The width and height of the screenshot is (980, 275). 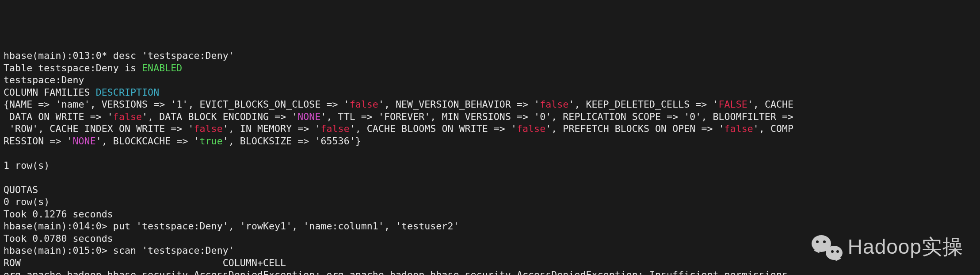 What do you see at coordinates (58, 238) in the screenshot?
I see `took-put: Took 0.0780 seconds` at bounding box center [58, 238].